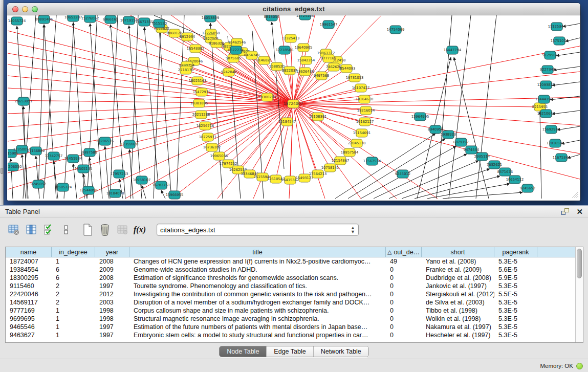 This screenshot has width=588, height=372. What do you see at coordinates (579, 264) in the screenshot?
I see `scrollbar-thumb` at bounding box center [579, 264].